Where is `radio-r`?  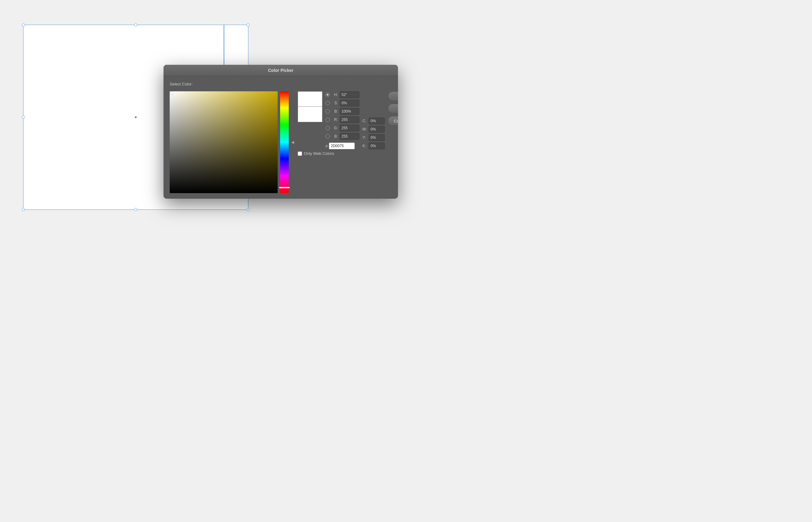
radio-r is located at coordinates (327, 120).